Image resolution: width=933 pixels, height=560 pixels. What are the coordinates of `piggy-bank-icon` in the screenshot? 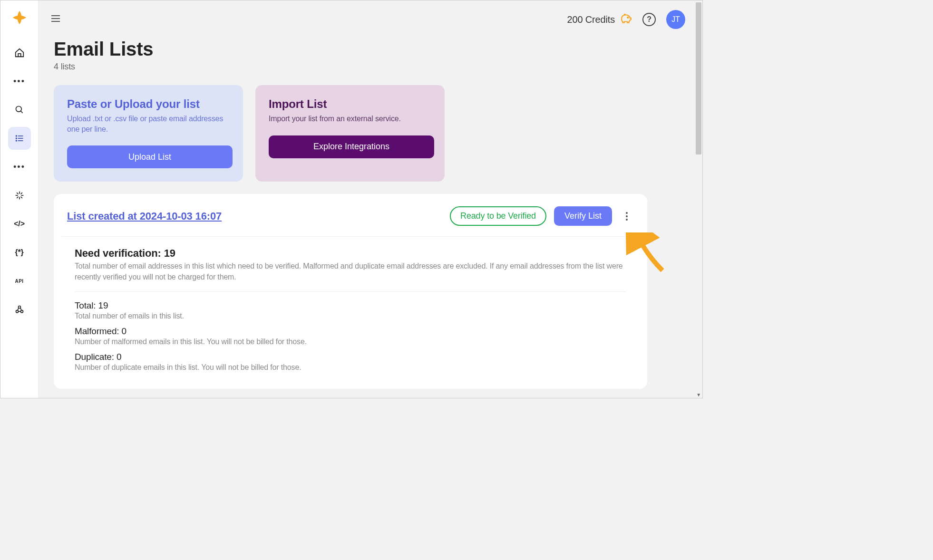 It's located at (626, 20).